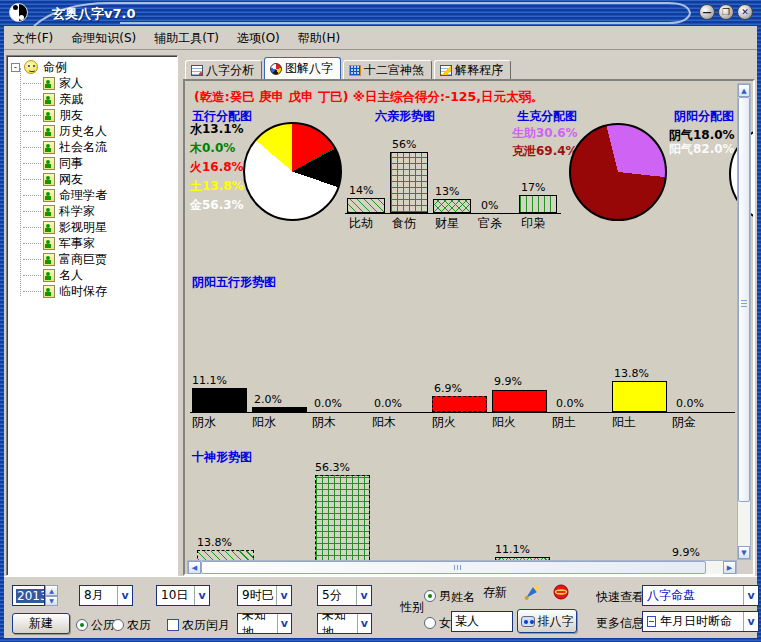 The height and width of the screenshot is (642, 761). Describe the element at coordinates (214, 542) in the screenshot. I see `shishen-value: 13.8%` at that location.